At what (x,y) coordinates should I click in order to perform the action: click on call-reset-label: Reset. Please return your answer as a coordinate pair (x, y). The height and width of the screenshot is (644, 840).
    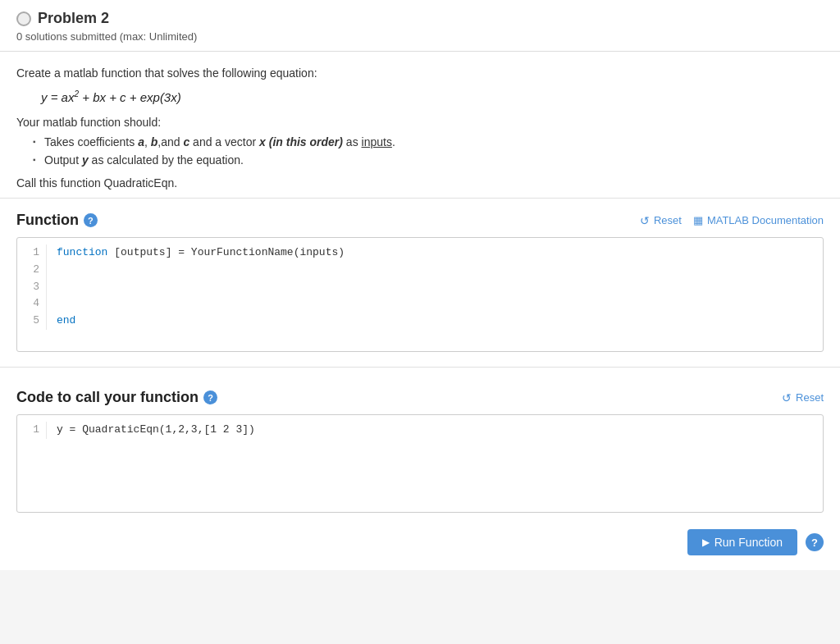
    Looking at the image, I should click on (810, 397).